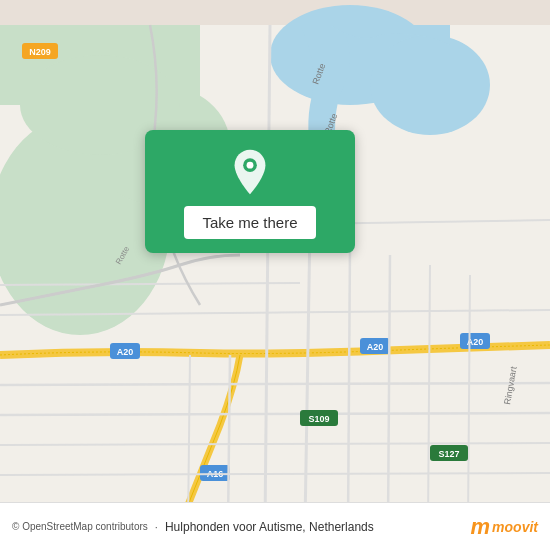  What do you see at coordinates (250, 222) in the screenshot?
I see `take-me-there-button: Take me there` at bounding box center [250, 222].